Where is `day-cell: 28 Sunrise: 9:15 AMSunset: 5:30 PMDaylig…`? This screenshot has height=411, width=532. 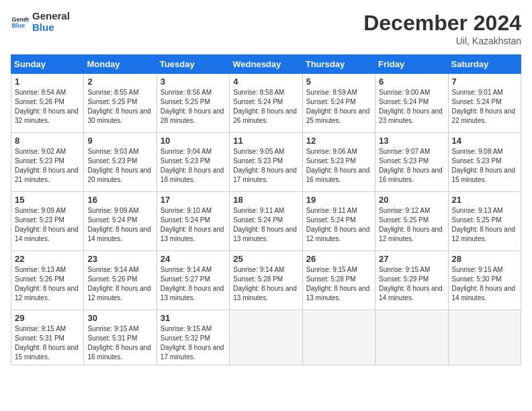
day-cell: 28 Sunrise: 9:15 AMSunset: 5:30 PMDaylig… is located at coordinates (484, 281).